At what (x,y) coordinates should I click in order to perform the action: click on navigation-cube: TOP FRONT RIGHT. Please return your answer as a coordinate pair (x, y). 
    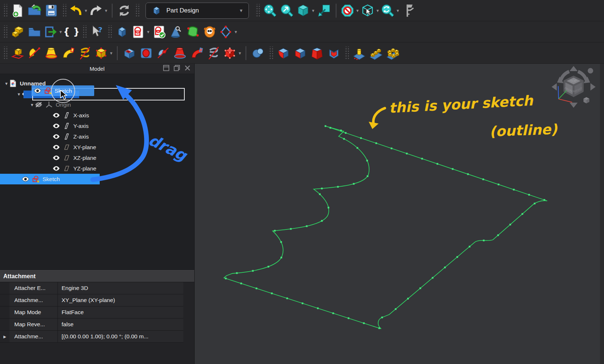
    Looking at the image, I should click on (574, 87).